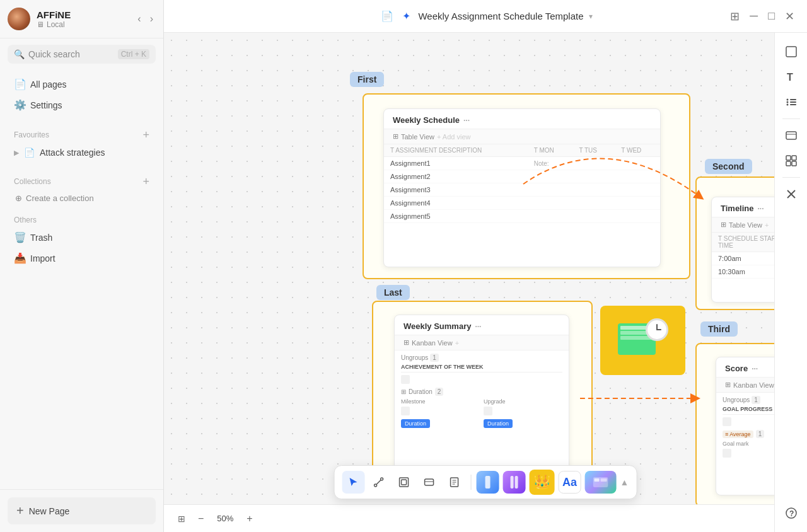  Describe the element at coordinates (772, 16) in the screenshot. I see `maximize-button: □` at that location.